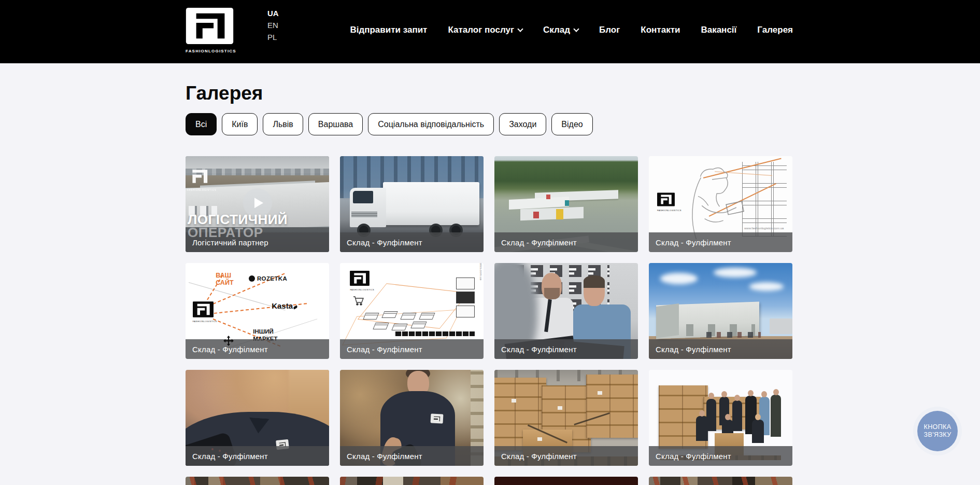 The height and width of the screenshot is (485, 980). What do you see at coordinates (272, 279) in the screenshot?
I see `rozetka-text: ROZETKA` at bounding box center [272, 279].